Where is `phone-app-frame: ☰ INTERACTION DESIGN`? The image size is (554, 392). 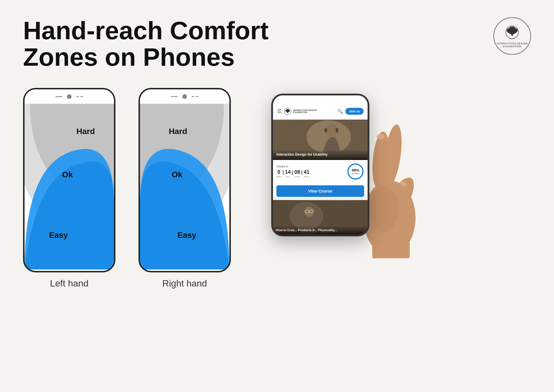
phone-app-frame: ☰ INTERACTION DESIGN is located at coordinates (320, 165).